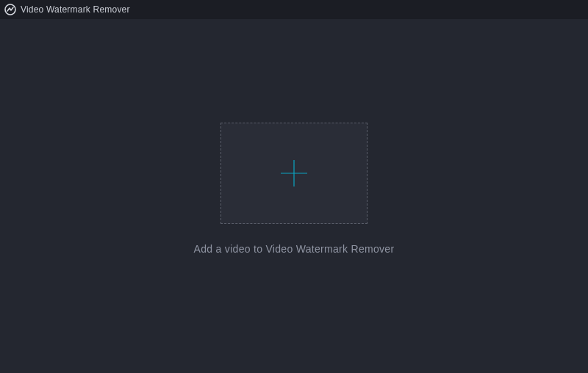  What do you see at coordinates (294, 249) in the screenshot?
I see `instruction-text: Add a video to Video Watermark Remover` at bounding box center [294, 249].